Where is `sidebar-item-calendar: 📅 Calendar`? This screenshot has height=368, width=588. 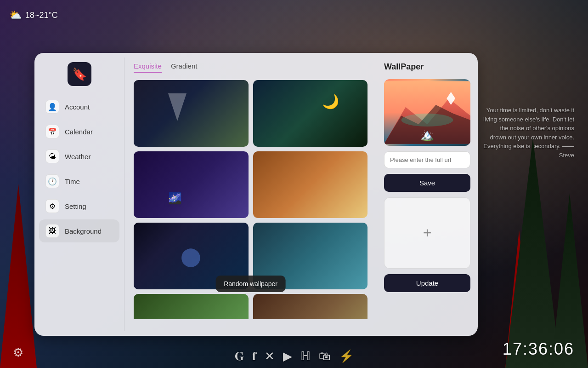
sidebar-item-calendar: 📅 Calendar is located at coordinates (79, 132).